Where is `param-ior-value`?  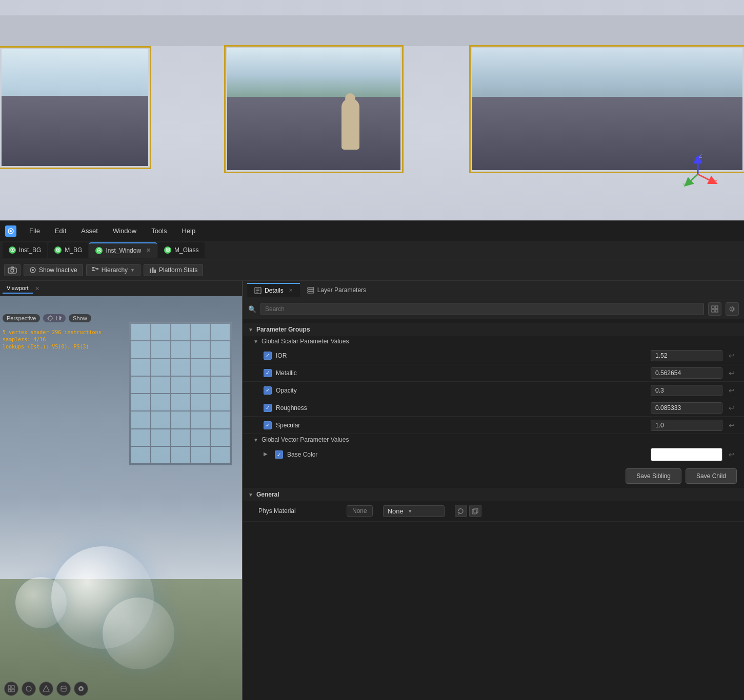
param-ior-value is located at coordinates (687, 356).